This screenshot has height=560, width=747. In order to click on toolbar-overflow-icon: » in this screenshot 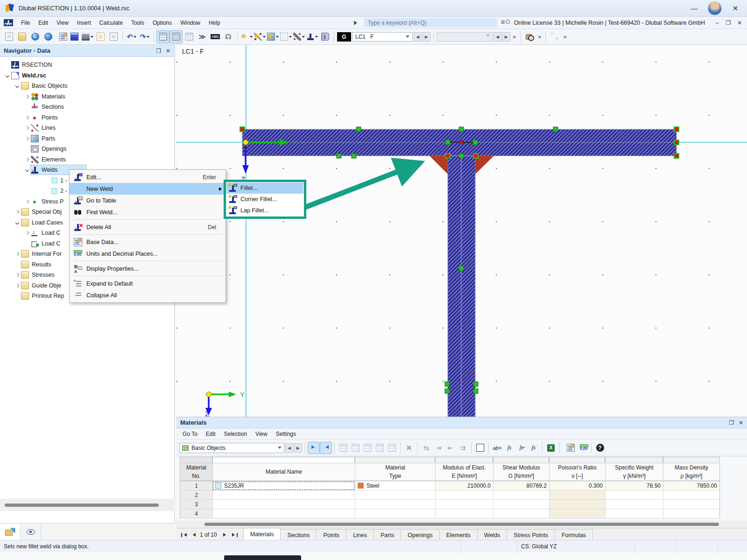, I will do `click(514, 36)`.